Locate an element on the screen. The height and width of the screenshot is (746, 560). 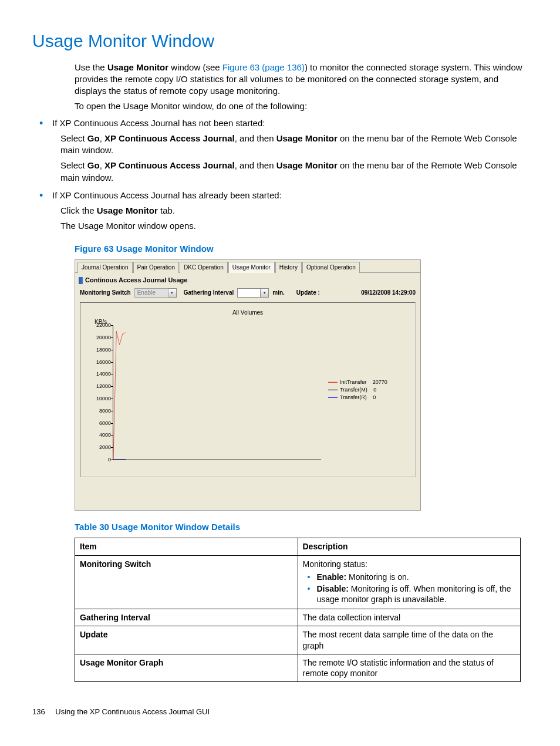
table-row: Monitoring Switch Monitoring status: Ena… is located at coordinates (298, 582).